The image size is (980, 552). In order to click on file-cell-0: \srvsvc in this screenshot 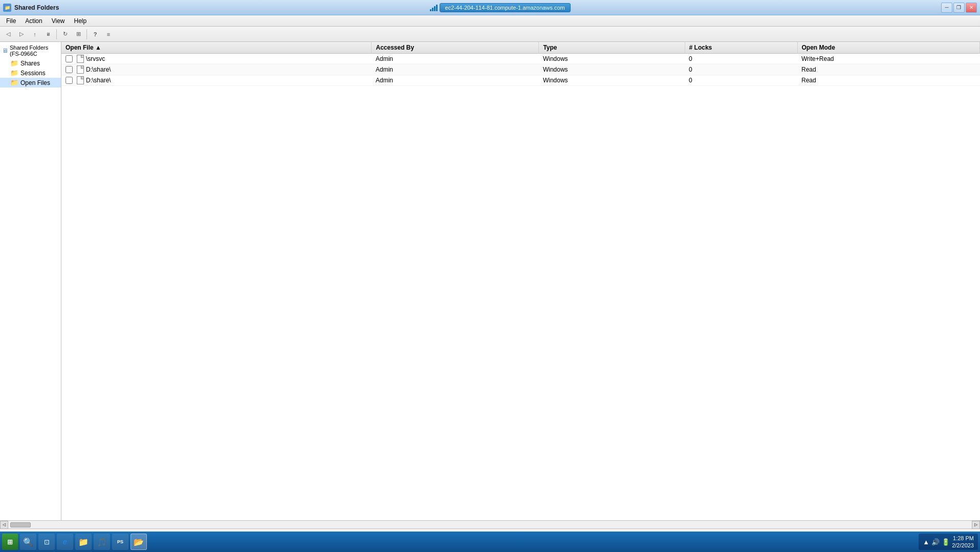, I will do `click(216, 59)`.